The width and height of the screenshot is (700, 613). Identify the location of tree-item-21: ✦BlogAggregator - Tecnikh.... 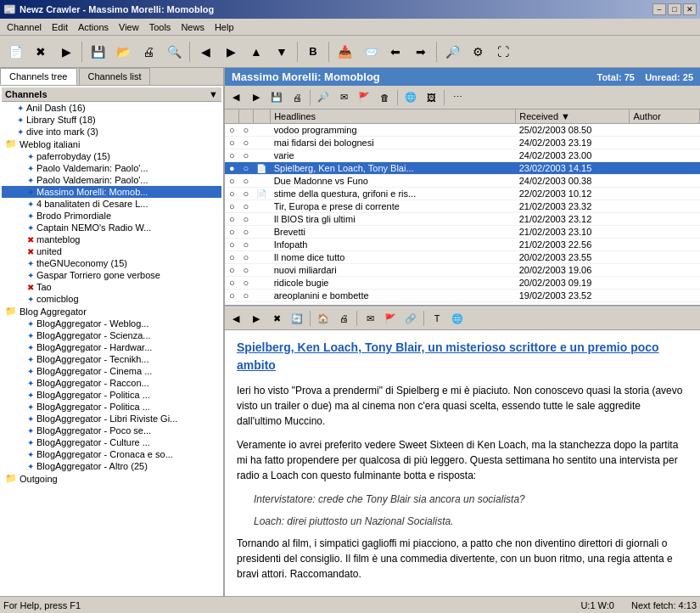
(112, 359).